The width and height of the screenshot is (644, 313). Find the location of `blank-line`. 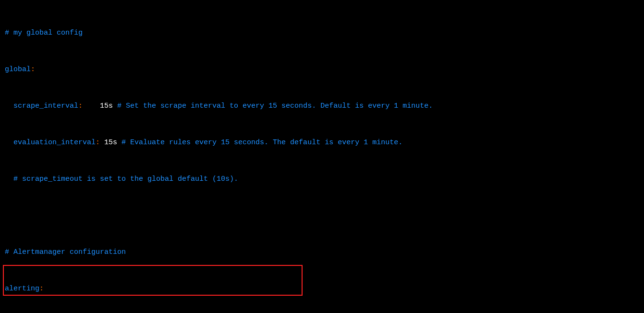

blank-line is located at coordinates (325, 215).